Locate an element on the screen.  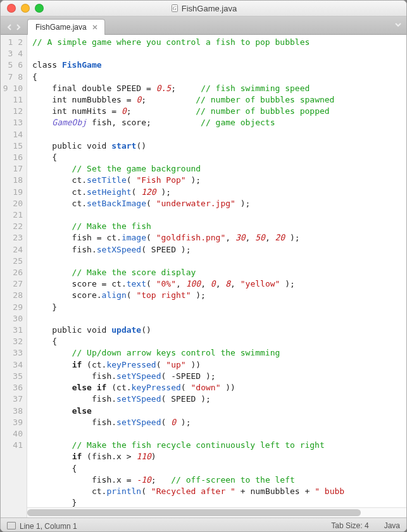
status-left: Line 1, Column 1 is located at coordinates (42, 526).